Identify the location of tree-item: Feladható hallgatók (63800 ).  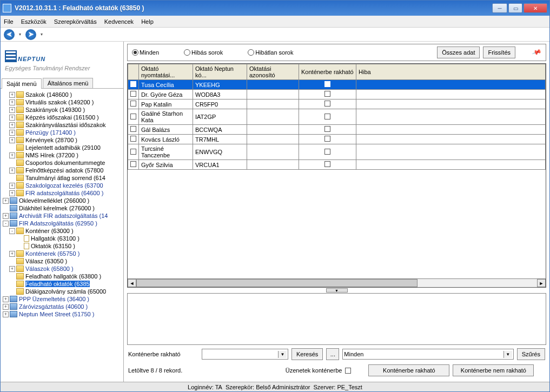
(62, 276).